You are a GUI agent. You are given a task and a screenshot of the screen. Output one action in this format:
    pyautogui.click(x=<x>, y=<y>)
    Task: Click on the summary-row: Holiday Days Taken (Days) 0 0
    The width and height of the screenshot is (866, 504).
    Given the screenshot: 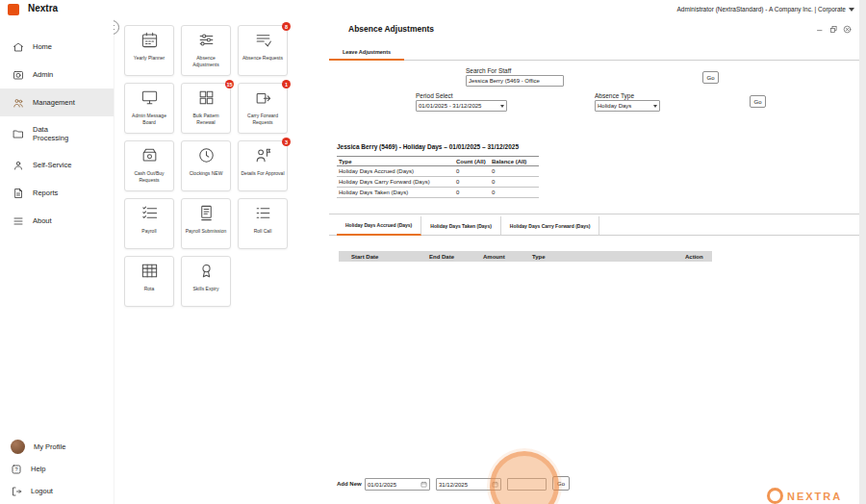 What is the action you would take?
    pyautogui.click(x=438, y=192)
    